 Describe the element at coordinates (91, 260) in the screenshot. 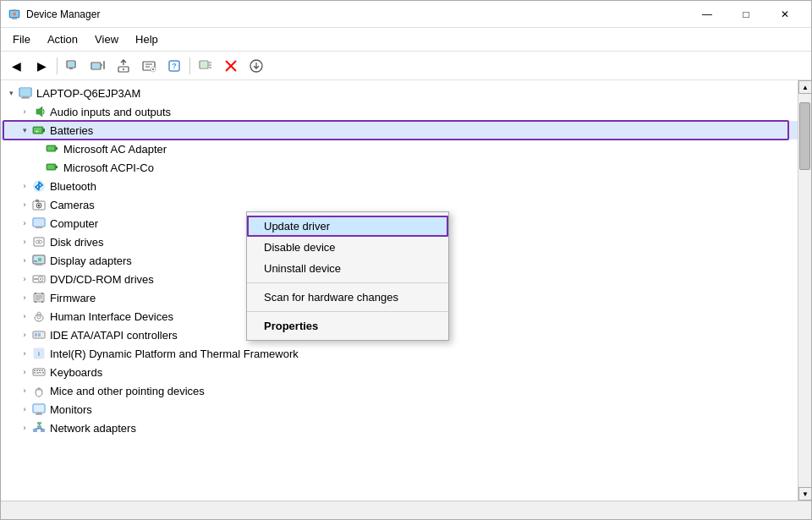

I see `display-label: Display adapters` at that location.